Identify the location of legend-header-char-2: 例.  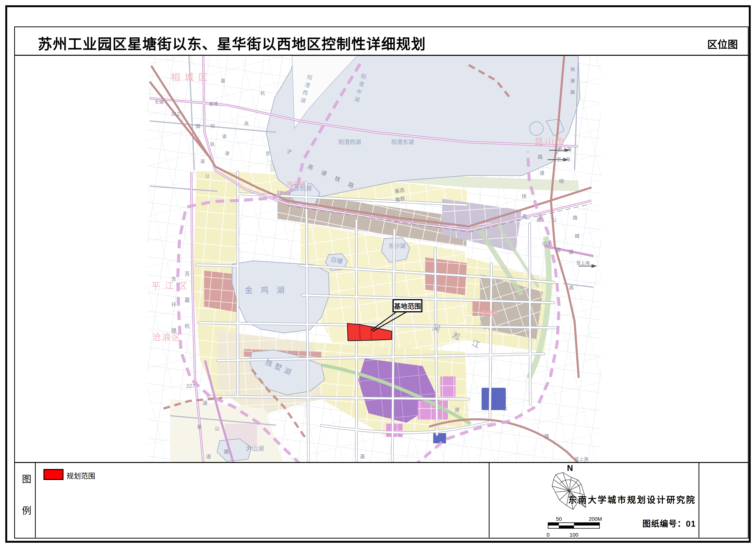
(27, 510).